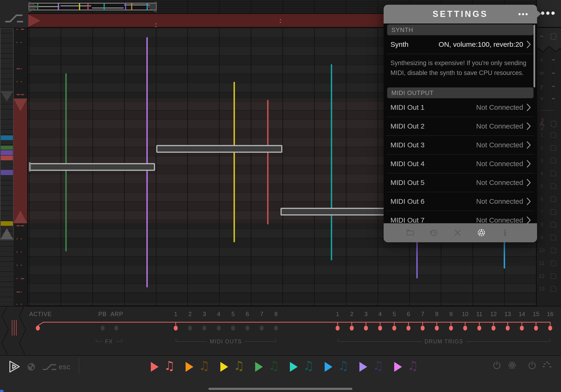 The width and height of the screenshot is (561, 392). I want to click on sidebar-letter-slot: v, so click(542, 98).